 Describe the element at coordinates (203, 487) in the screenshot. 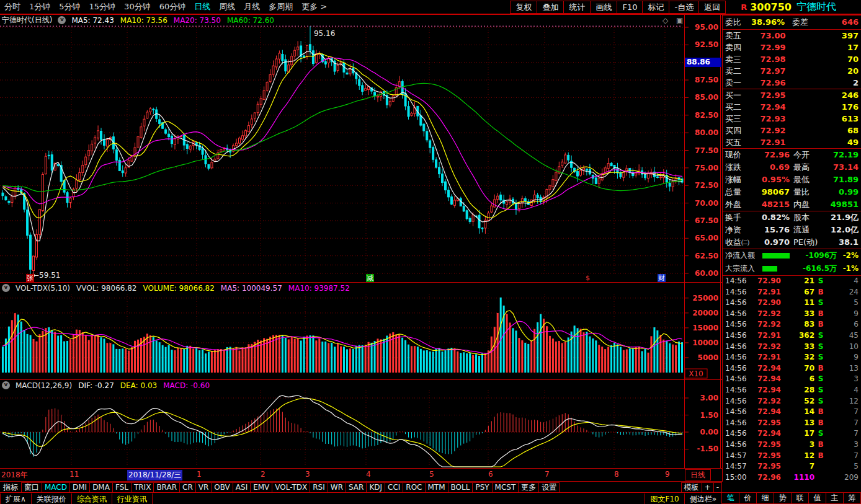

I see `indicator-tab-VR: VR` at that location.